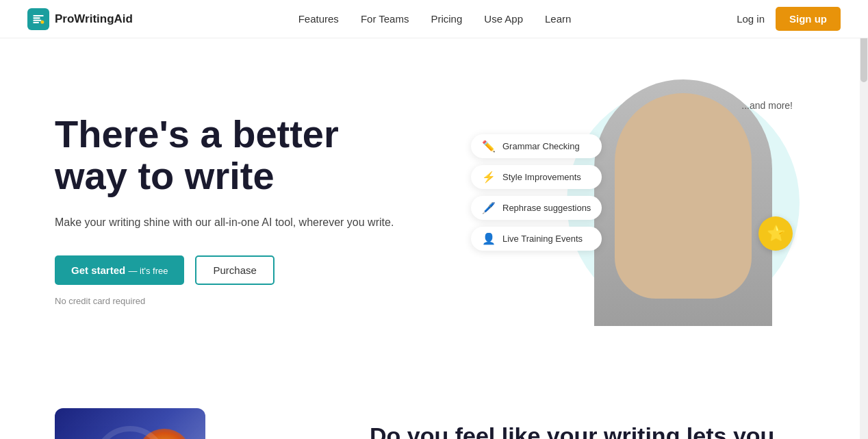  What do you see at coordinates (683, 203) in the screenshot?
I see `hero-person-image` at bounding box center [683, 203].